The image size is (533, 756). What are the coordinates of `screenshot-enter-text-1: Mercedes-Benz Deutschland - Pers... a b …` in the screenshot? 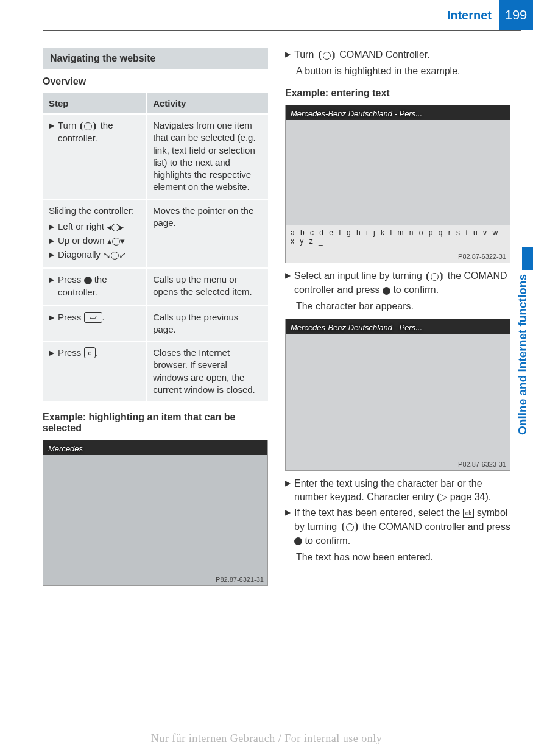 It's located at (398, 184).